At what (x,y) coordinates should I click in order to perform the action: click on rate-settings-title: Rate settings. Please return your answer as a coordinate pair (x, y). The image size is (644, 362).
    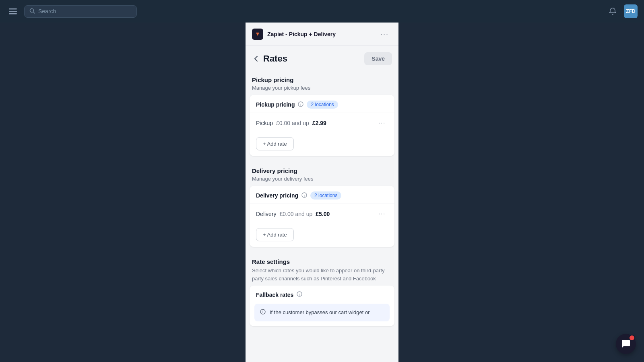
    Looking at the image, I should click on (322, 261).